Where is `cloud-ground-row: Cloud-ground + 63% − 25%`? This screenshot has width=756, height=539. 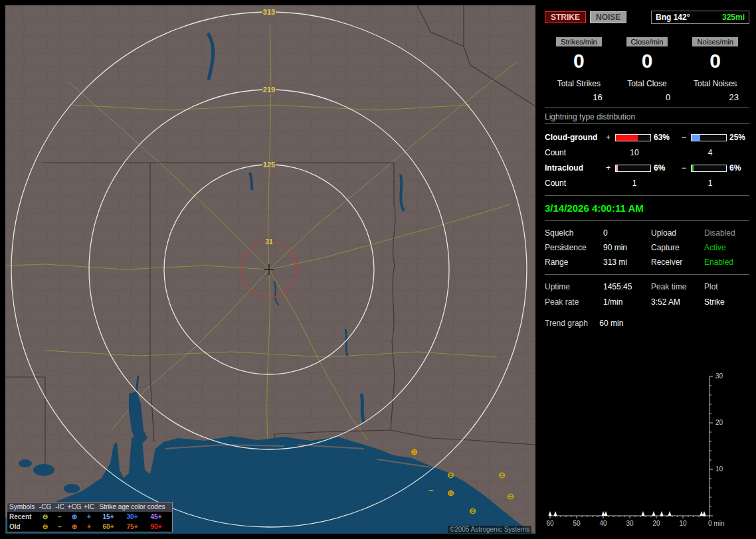
cloud-ground-row: Cloud-ground + 63% − 25% is located at coordinates (647, 137).